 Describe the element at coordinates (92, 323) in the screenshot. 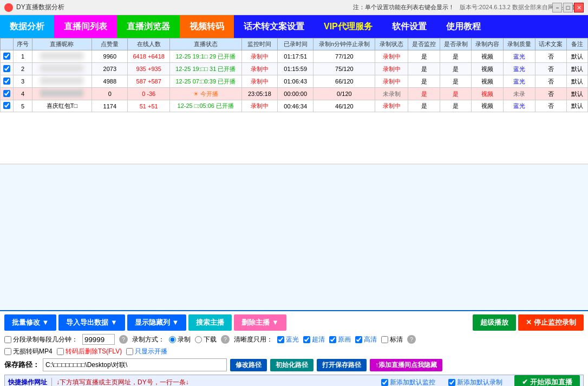

I see `import-export-button: 导入导出数据 ▼` at that location.